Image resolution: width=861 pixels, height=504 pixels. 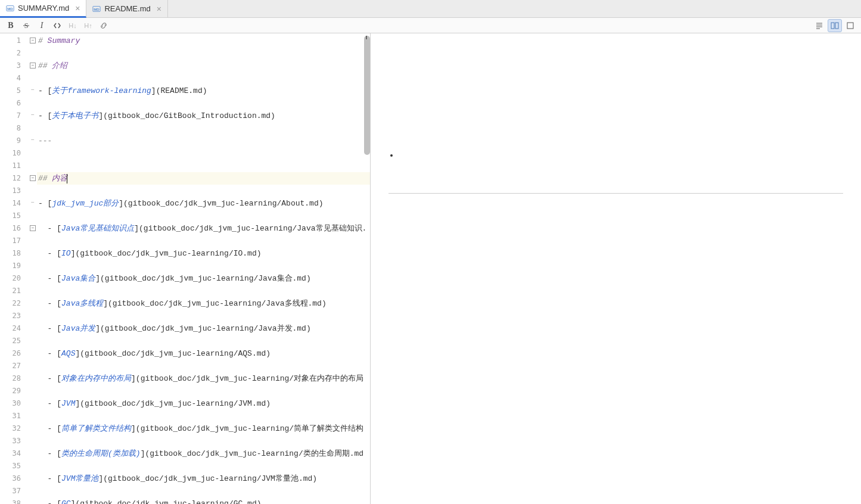 I want to click on strikethrough-button: S, so click(x=26, y=26).